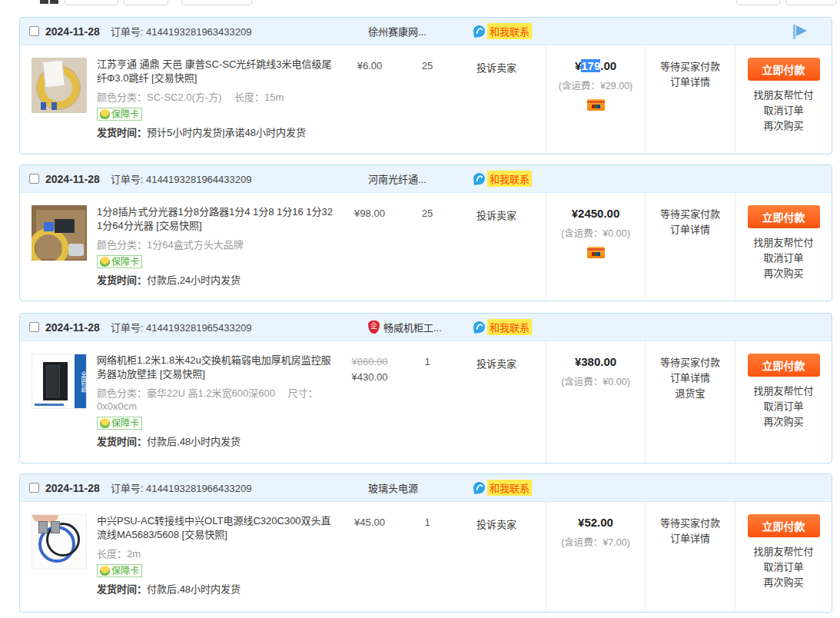 Image resolution: width=840 pixels, height=618 pixels. Describe the element at coordinates (181, 487) in the screenshot. I see `order-number: 订单号: 4144193281966433209` at that location.